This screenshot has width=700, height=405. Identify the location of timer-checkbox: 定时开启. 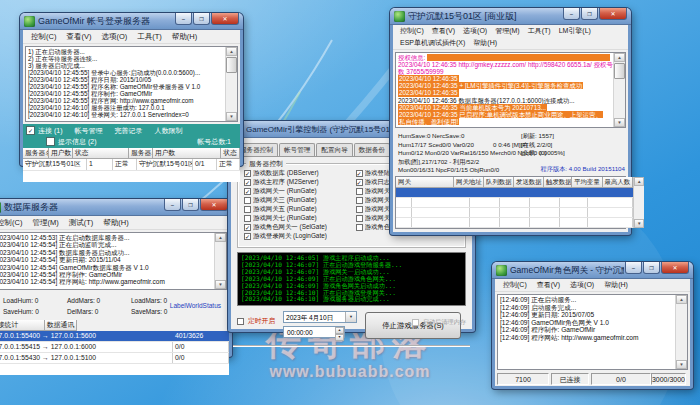
(256, 321).